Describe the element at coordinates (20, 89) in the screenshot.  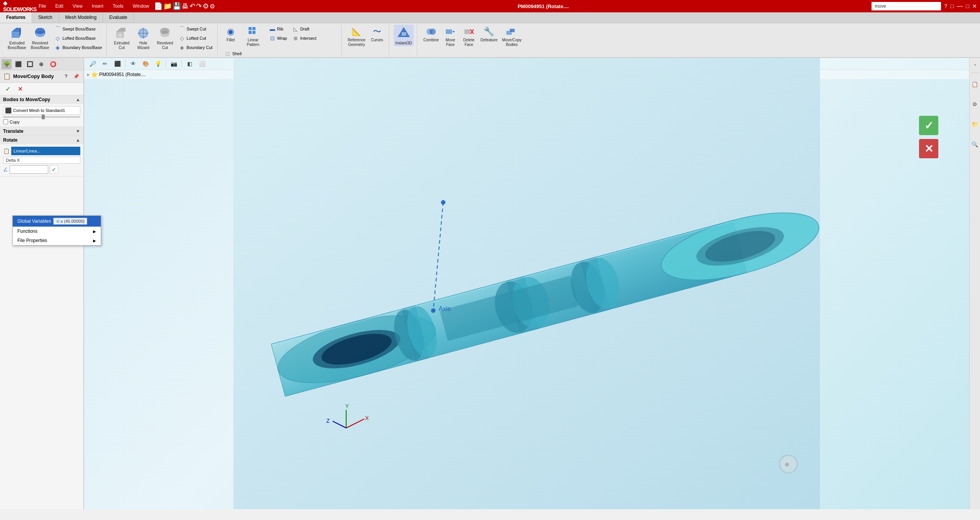
I see `cancel-button: ✕` at that location.